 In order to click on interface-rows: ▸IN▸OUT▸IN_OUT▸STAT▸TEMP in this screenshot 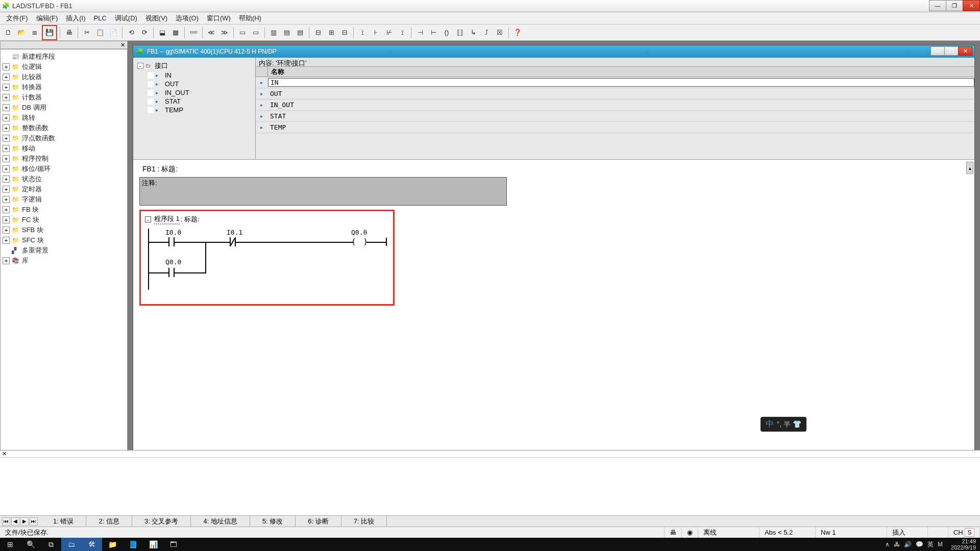, I will do `click(615, 105)`.